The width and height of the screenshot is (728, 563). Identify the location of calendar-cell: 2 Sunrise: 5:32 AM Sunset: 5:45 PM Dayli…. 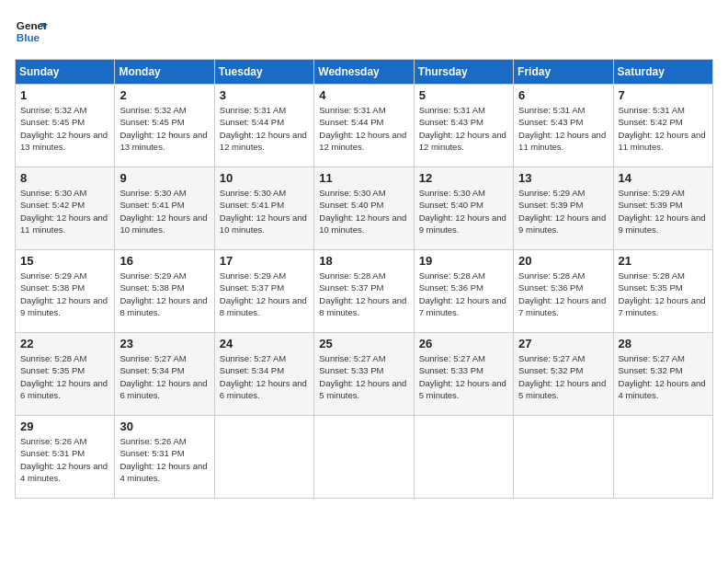
(165, 126).